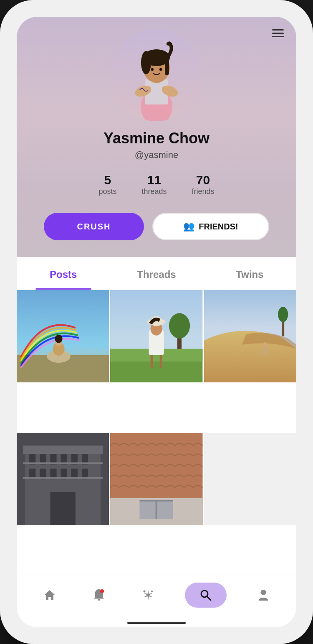  What do you see at coordinates (154, 185) in the screenshot?
I see `stat-threads: 11 threads` at bounding box center [154, 185].